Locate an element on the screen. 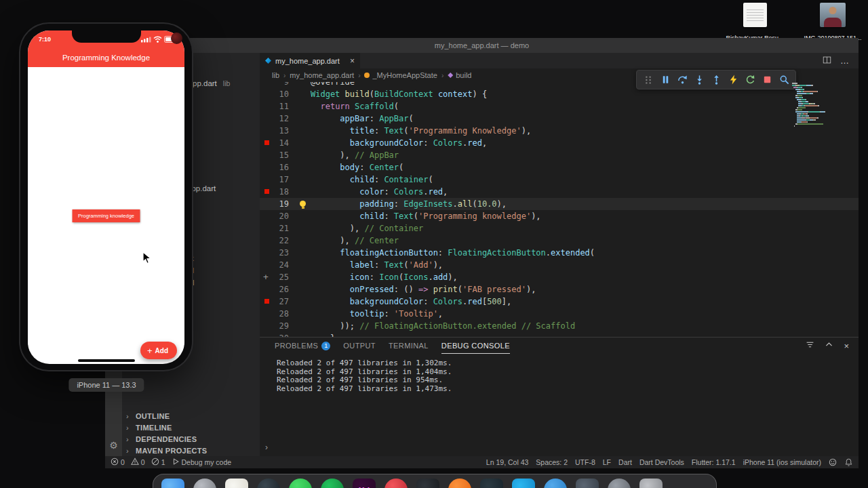 The width and height of the screenshot is (868, 488). status-dart: Dart is located at coordinates (625, 462).